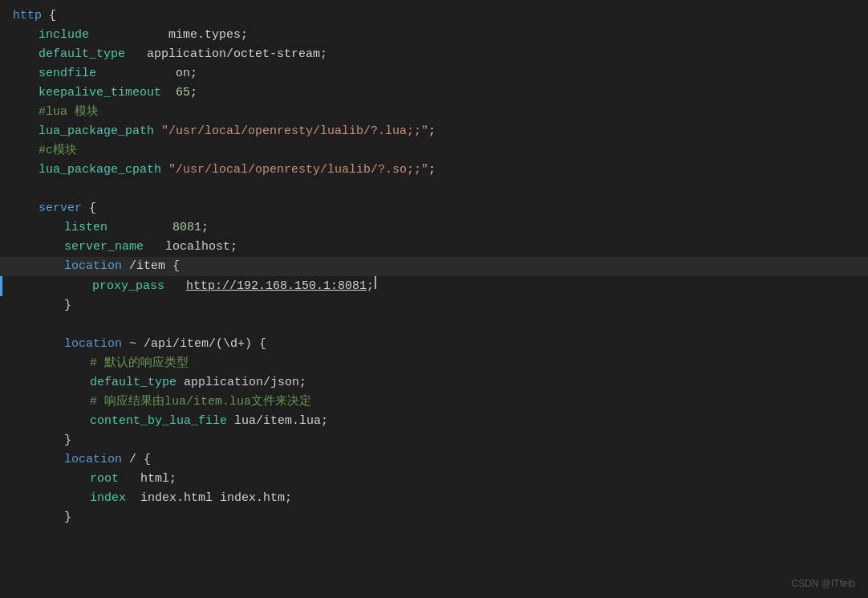 The height and width of the screenshot is (598, 868). Describe the element at coordinates (434, 93) in the screenshot. I see `code-line-5: keepalive_timeout 65;` at that location.